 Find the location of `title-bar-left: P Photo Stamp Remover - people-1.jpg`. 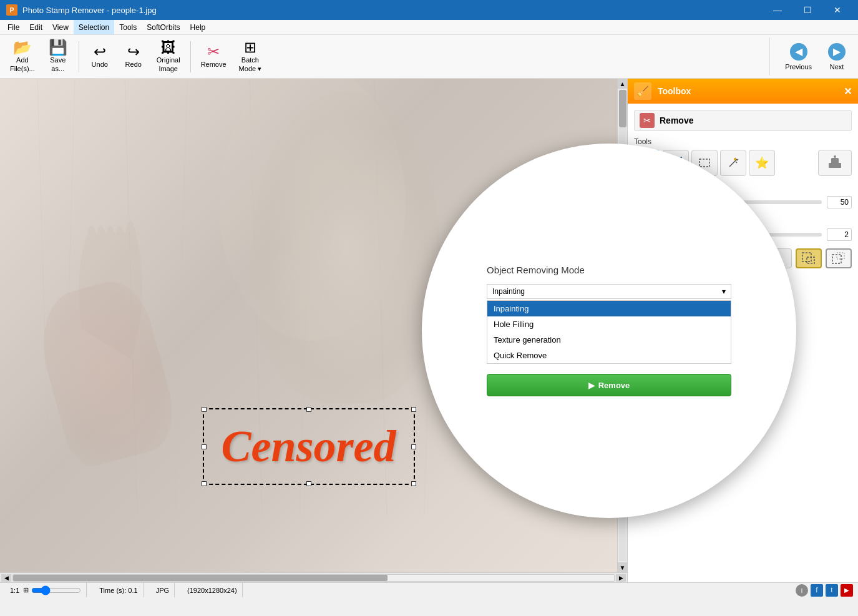

title-bar-left: P Photo Stamp Remover - people-1.jpg is located at coordinates (81, 10).